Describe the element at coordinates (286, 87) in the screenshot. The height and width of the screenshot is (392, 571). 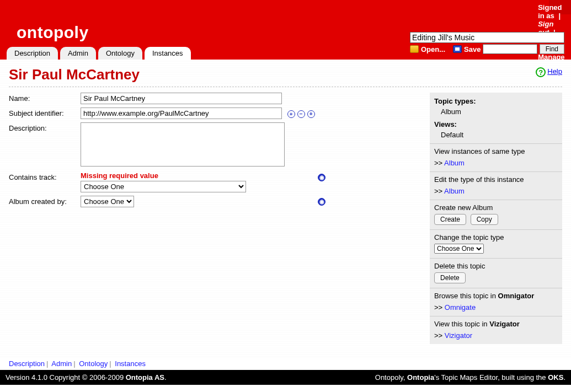
I see `divider` at that location.